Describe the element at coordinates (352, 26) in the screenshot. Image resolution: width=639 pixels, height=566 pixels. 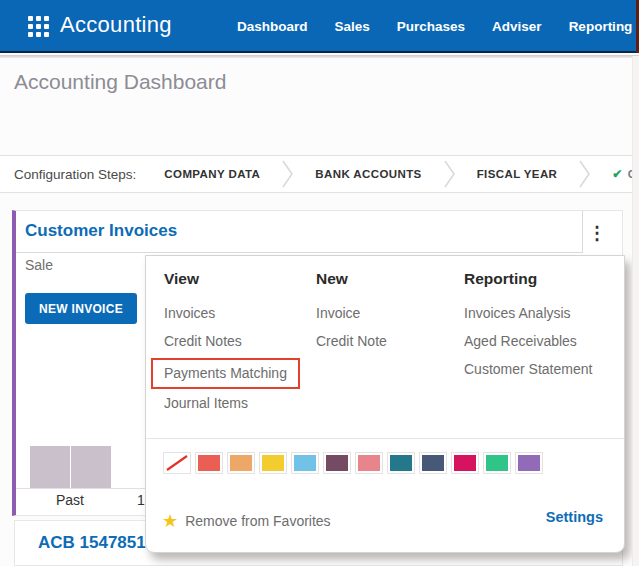
I see `nav-item-sales: Sales` at that location.